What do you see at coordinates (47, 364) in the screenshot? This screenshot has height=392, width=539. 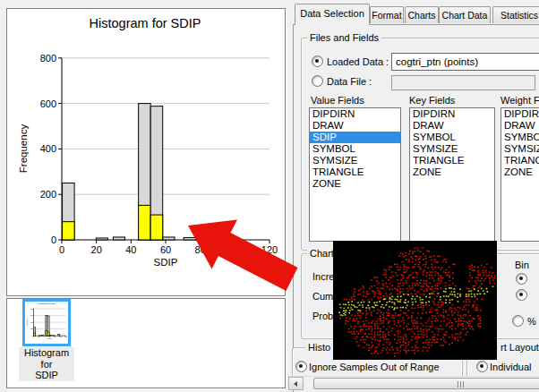 I see `thumbnail-label: Histogram for SDIP` at bounding box center [47, 364].